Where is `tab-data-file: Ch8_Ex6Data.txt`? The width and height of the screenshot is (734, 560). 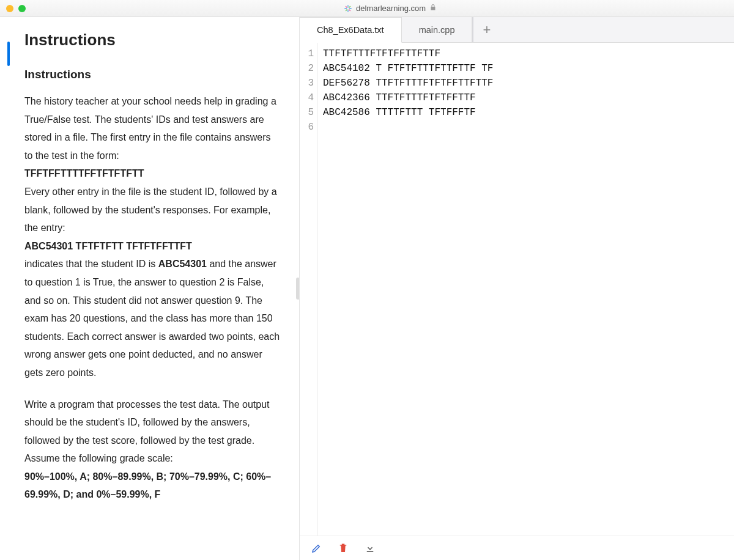
tab-data-file: Ch8_Ex6Data.txt is located at coordinates (351, 30).